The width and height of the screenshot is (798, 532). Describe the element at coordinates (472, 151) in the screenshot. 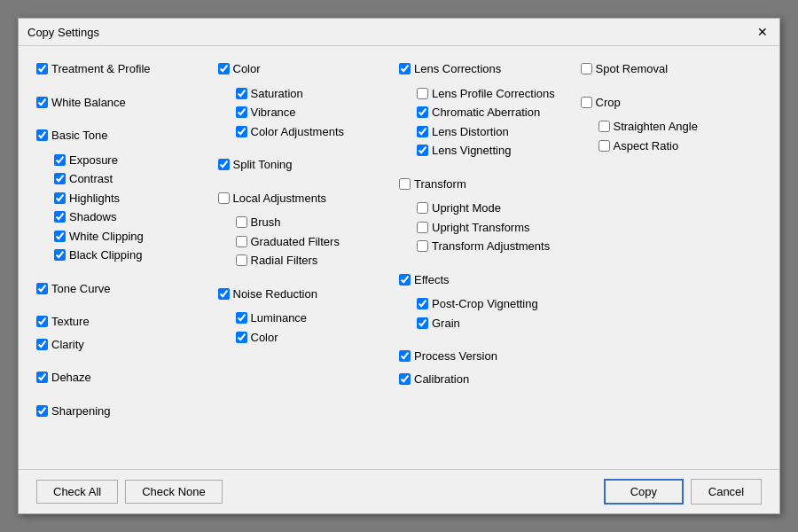

I see `lens-vignetting-label: Lens Vignetting` at that location.